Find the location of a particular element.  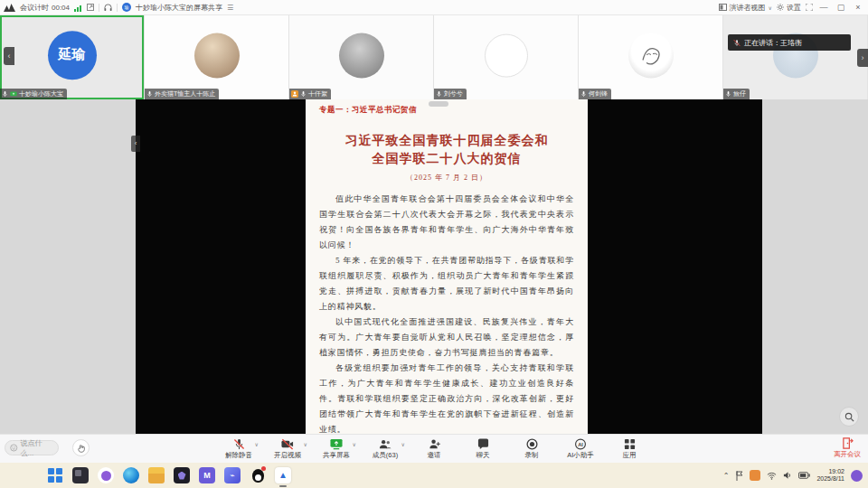

speaking-toast: 正在讲话：王珞衡 is located at coordinates (789, 42).